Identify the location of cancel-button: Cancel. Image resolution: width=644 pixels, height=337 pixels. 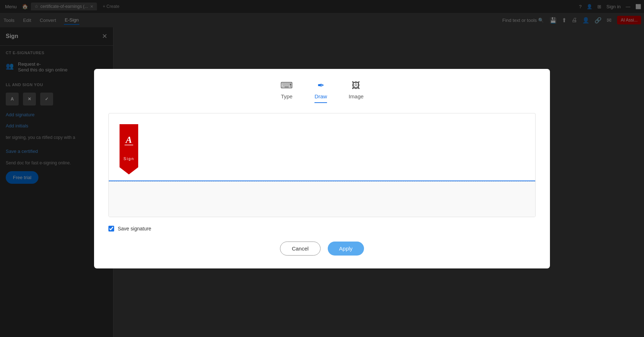
(300, 248).